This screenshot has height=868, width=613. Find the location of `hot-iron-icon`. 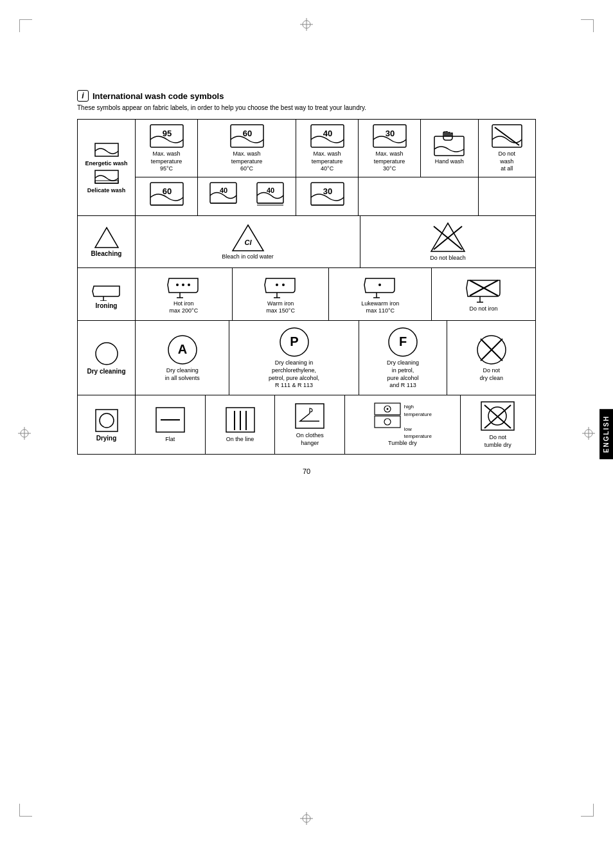

hot-iron-icon is located at coordinates (184, 286).